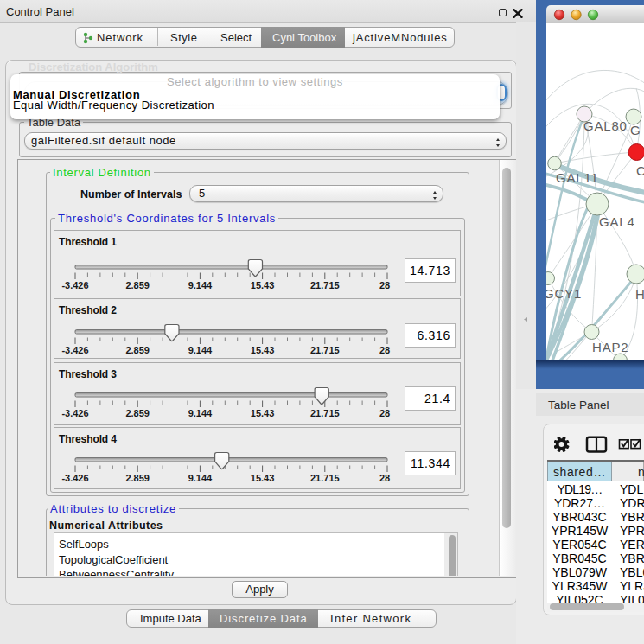 The image size is (644, 644). What do you see at coordinates (635, 130) in the screenshot?
I see `svg-text: G` at bounding box center [635, 130].